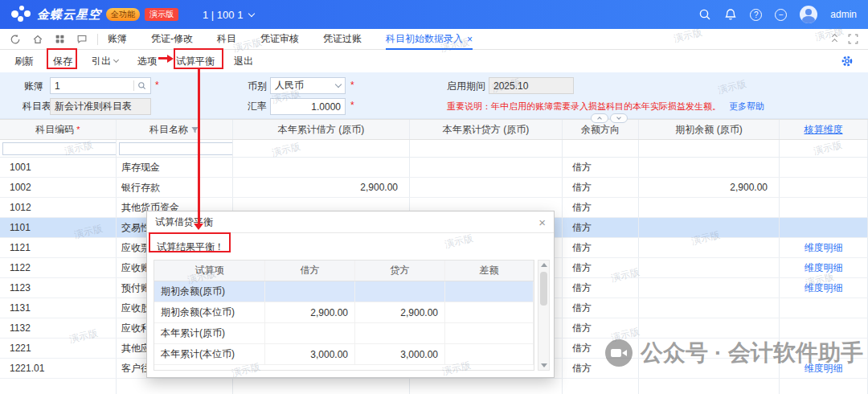 Image resolution: width=868 pixels, height=394 pixels. Describe the element at coordinates (601, 386) in the screenshot. I see `cell-direction` at that location.